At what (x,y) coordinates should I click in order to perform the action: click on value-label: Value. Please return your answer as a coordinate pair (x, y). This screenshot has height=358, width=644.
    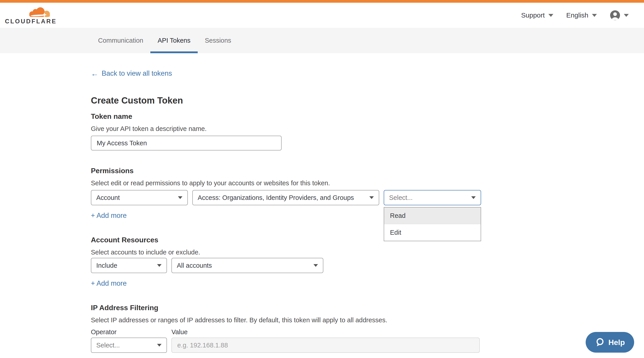
    Looking at the image, I should click on (180, 332).